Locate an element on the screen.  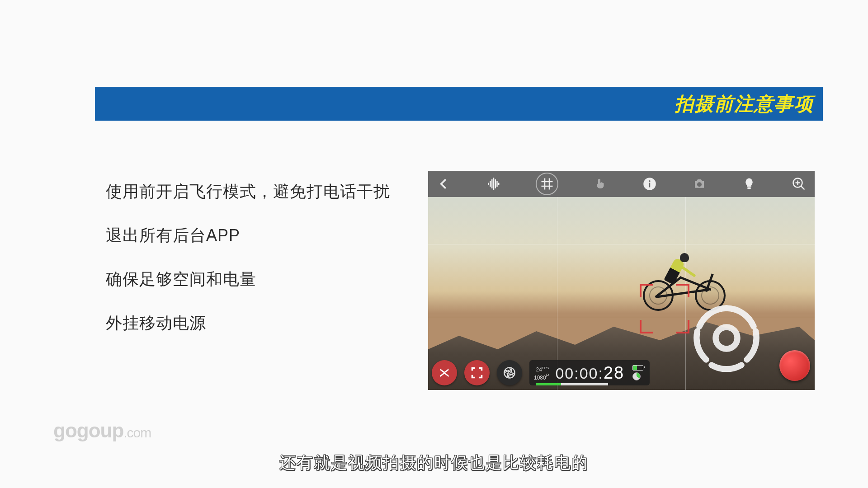
camera-icon is located at coordinates (699, 184).